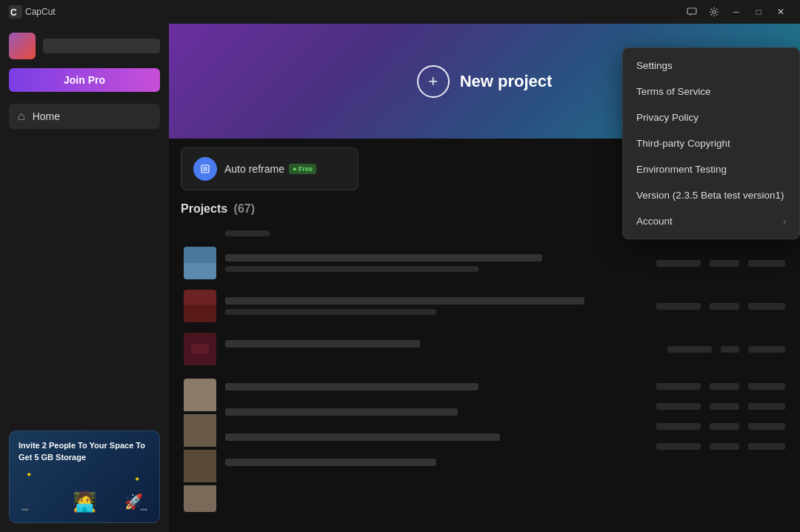 The height and width of the screenshot is (532, 800). I want to click on invite-text: Invite 2 People To Your Space To Get 5 G…, so click(84, 452).